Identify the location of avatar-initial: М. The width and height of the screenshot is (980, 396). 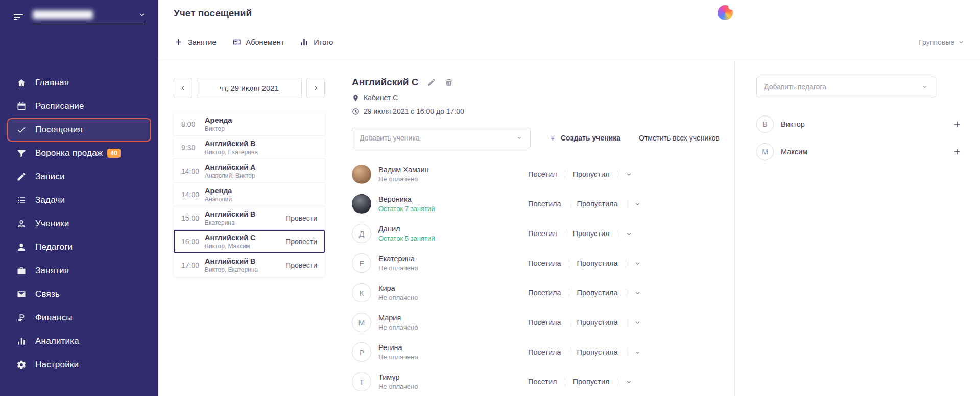
(765, 152).